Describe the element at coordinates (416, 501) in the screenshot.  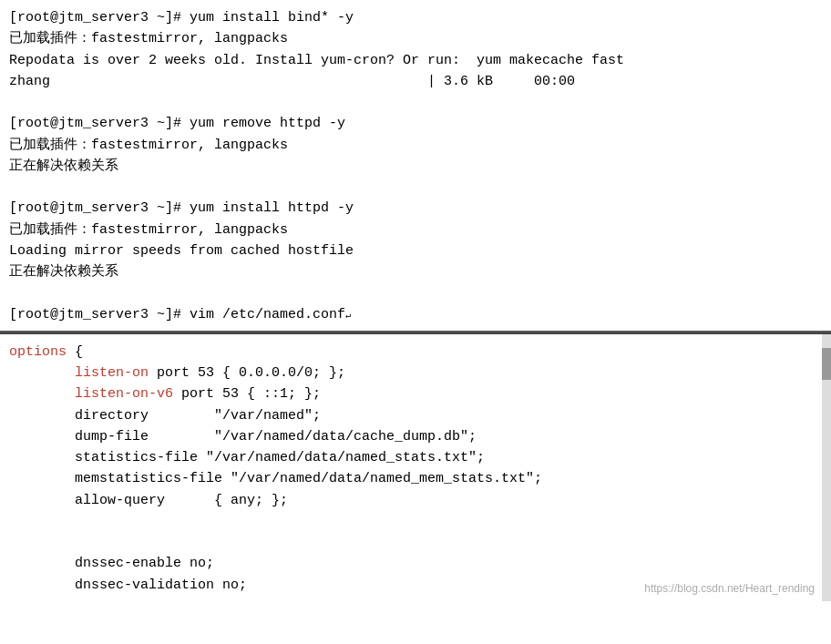
I see `conf-allow-query: allow-query { any; };` at that location.